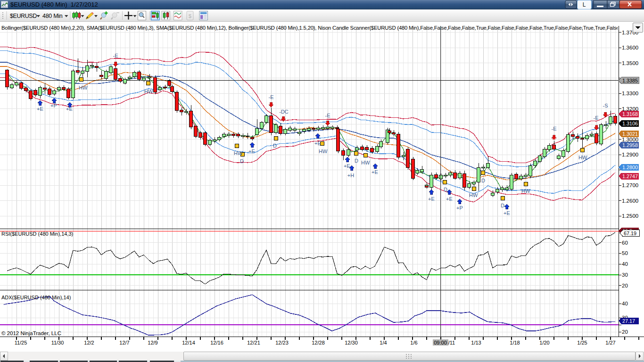 The width and height of the screenshot is (644, 362). What do you see at coordinates (284, 112) in the screenshot?
I see `svg-text: -DC` at bounding box center [284, 112].